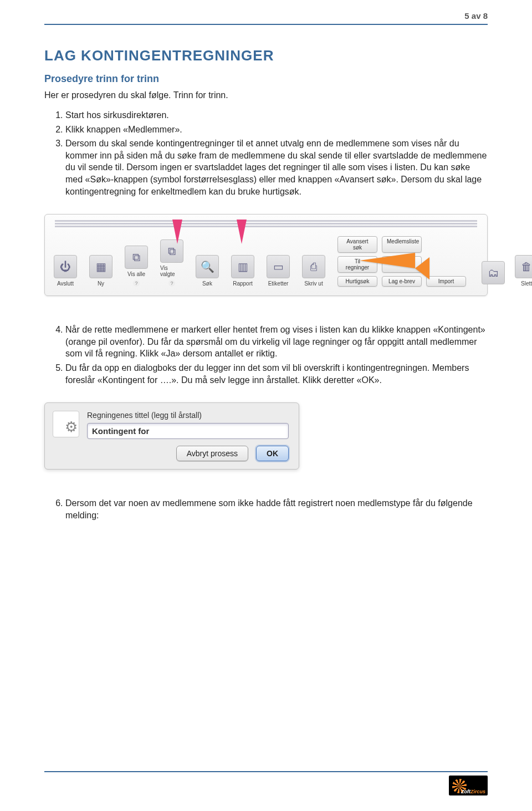  Describe the element at coordinates (243, 271) in the screenshot. I see `toolbar-item-rapport: ▥ Rapport` at that location.